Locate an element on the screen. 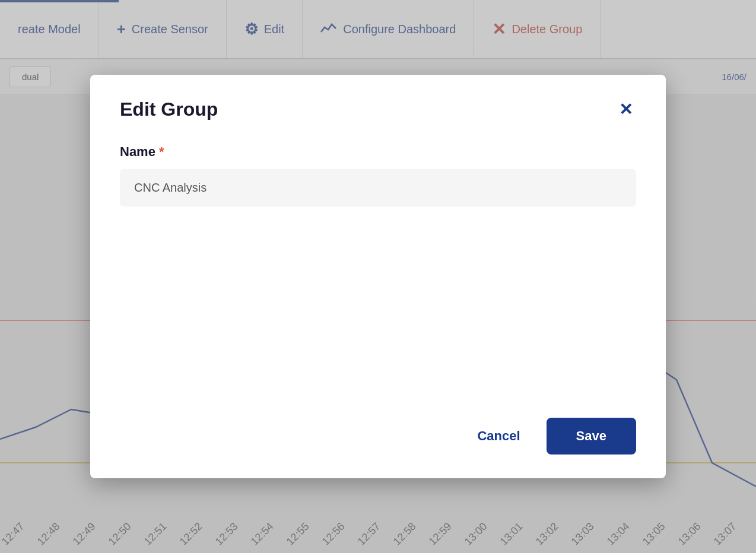 Image resolution: width=756 pixels, height=553 pixels. name-input is located at coordinates (378, 187).